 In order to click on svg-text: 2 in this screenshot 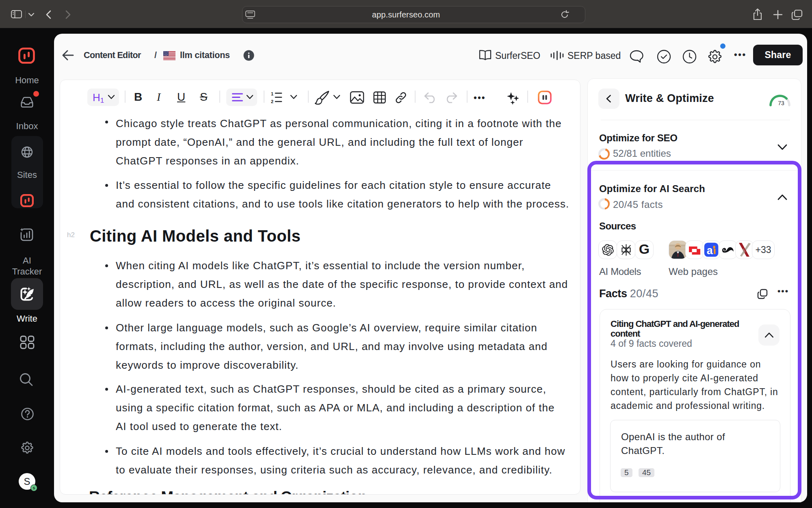, I will do `click(272, 101)`.